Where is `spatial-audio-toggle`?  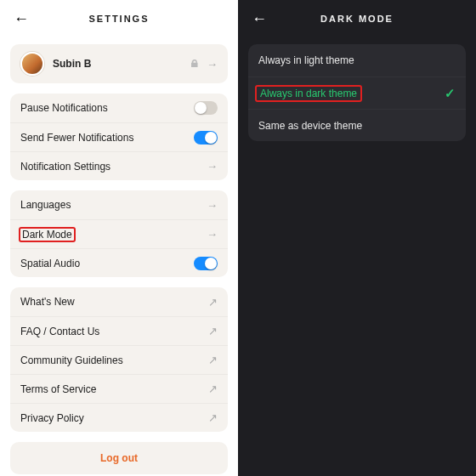 spatial-audio-toggle is located at coordinates (206, 264).